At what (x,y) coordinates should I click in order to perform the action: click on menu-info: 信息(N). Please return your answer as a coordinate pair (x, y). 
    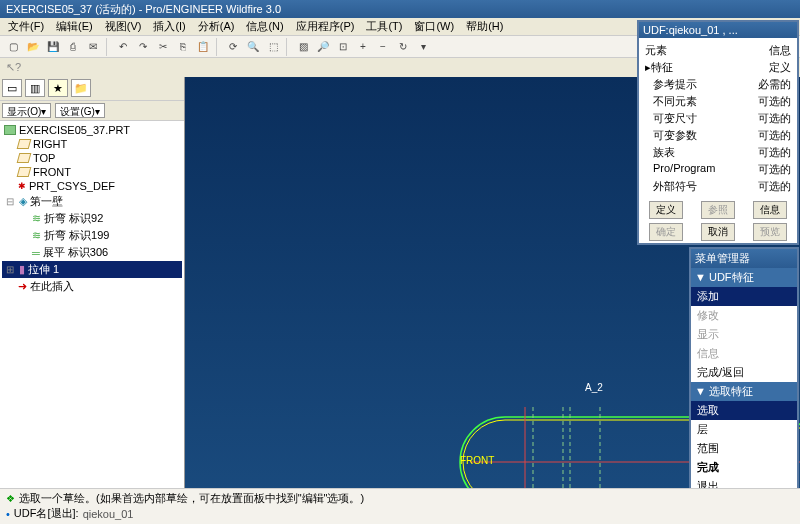
    Looking at the image, I should click on (264, 26).